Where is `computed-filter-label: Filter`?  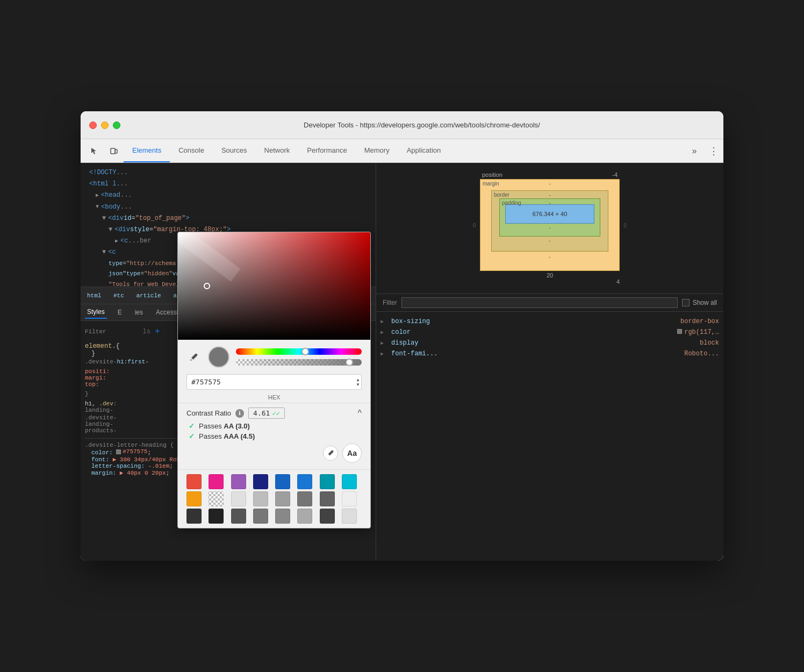
computed-filter-label: Filter is located at coordinates (390, 303).